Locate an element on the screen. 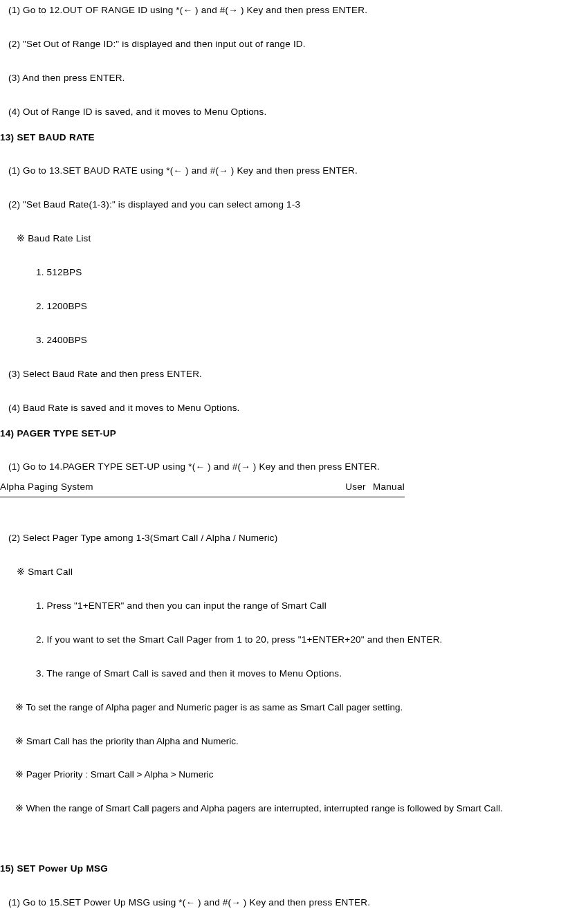 The width and height of the screenshot is (588, 920). note: ※ When the range of Smart Call pagers an… is located at coordinates (302, 809).